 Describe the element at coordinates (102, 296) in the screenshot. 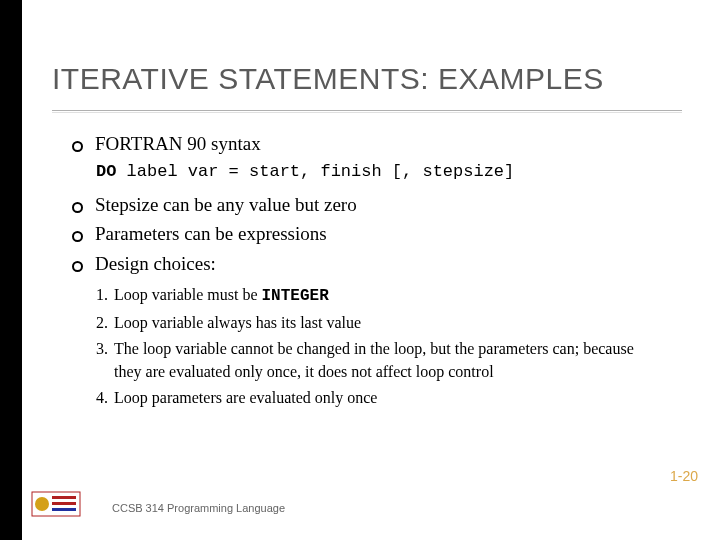

I see `num-1: 1.` at that location.